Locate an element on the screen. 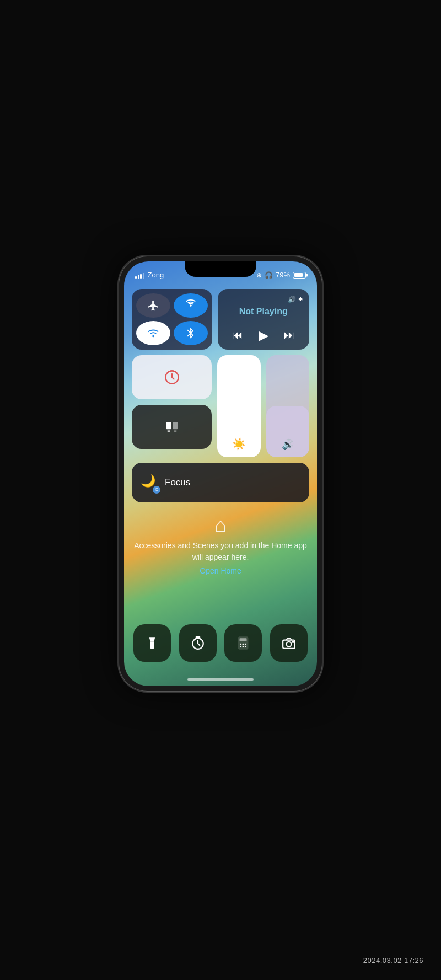 The image size is (441, 980). rewind-button: ⏮ is located at coordinates (238, 335).